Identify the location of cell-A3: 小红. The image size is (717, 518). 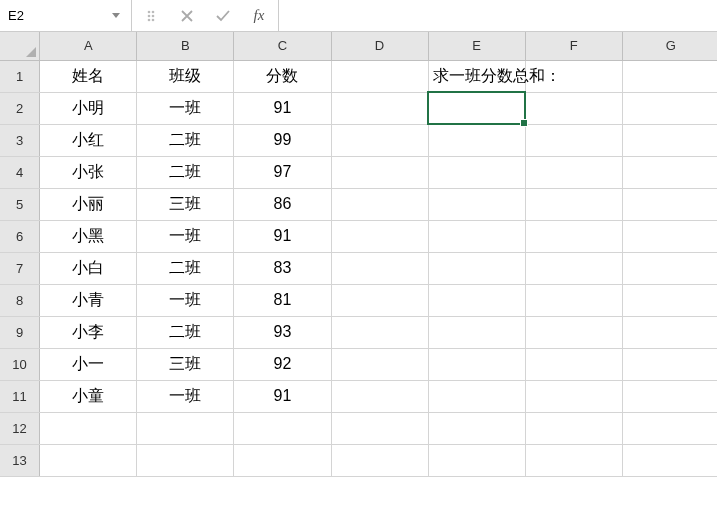
(88, 140).